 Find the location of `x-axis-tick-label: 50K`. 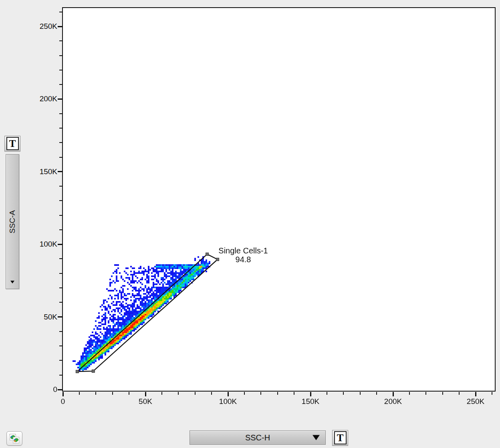

x-axis-tick-label: 50K is located at coordinates (145, 402).